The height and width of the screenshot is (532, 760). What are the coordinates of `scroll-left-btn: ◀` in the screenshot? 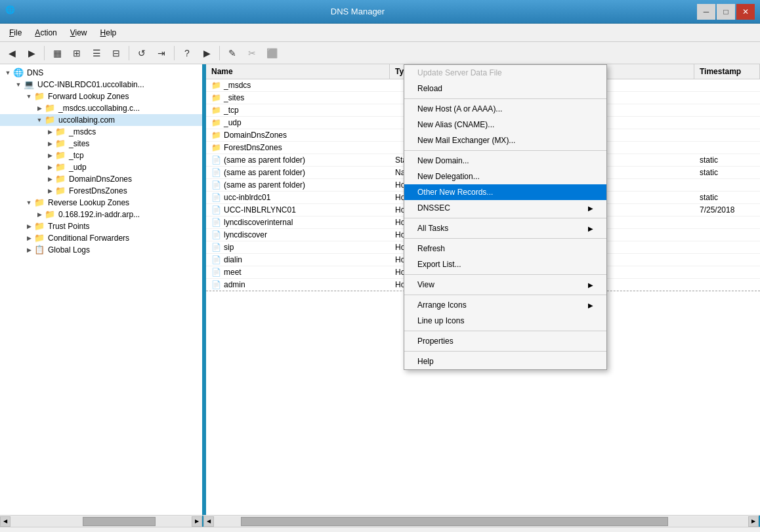 It's located at (5, 522).